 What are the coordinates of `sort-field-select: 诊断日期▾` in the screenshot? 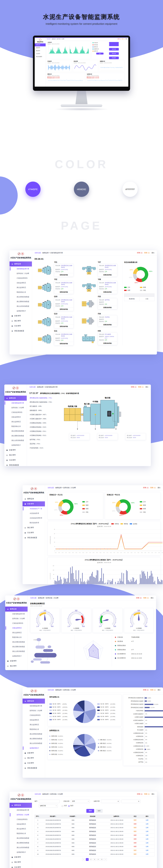 It's located at (48, 806).